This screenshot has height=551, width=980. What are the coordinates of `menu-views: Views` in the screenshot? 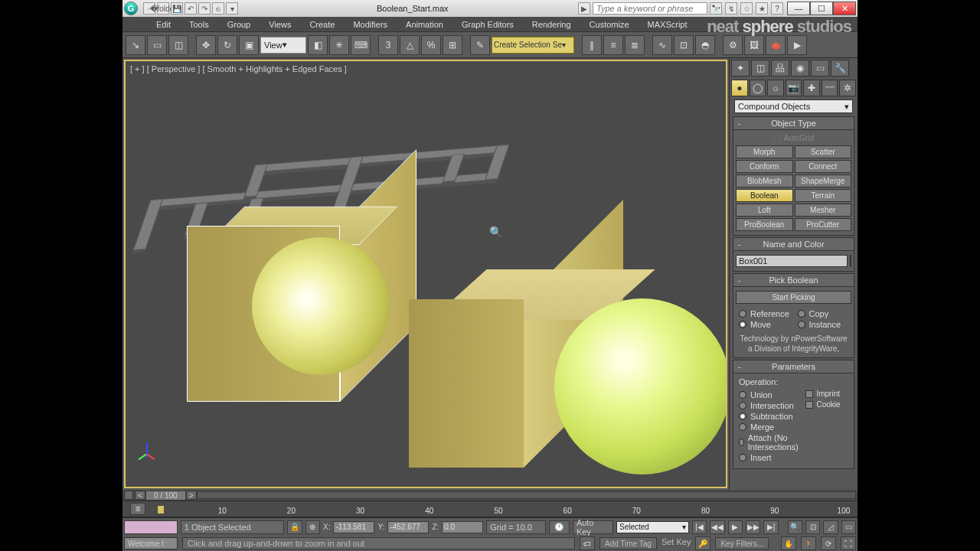 It's located at (280, 24).